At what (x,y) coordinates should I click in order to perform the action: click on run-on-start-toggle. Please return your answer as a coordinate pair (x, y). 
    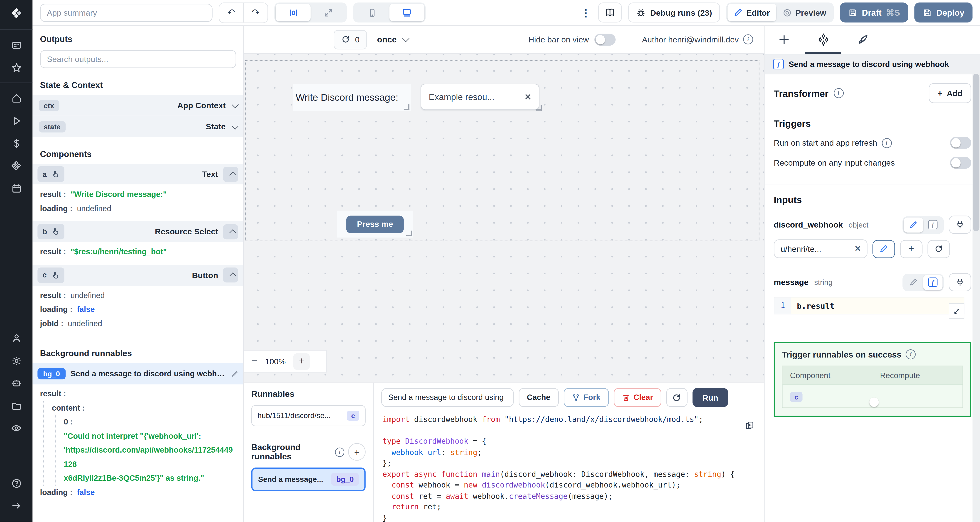
    Looking at the image, I should click on (961, 143).